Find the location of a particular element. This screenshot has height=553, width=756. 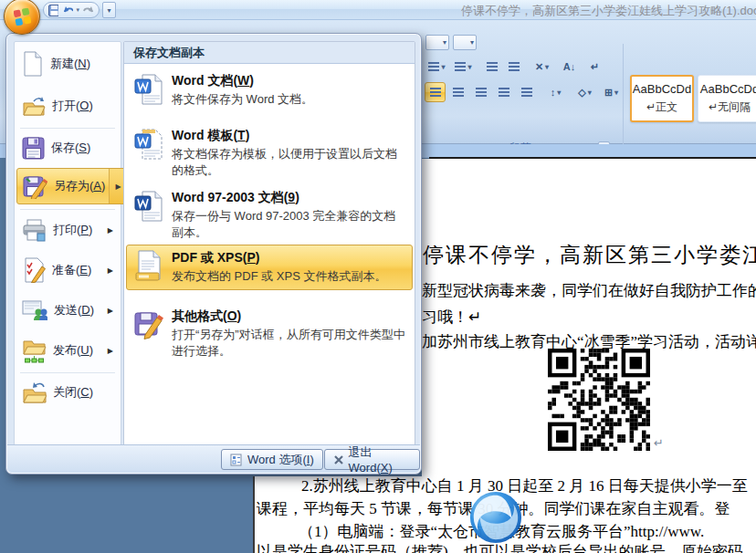

customize-qat-dropdown: ▾ is located at coordinates (110, 10).